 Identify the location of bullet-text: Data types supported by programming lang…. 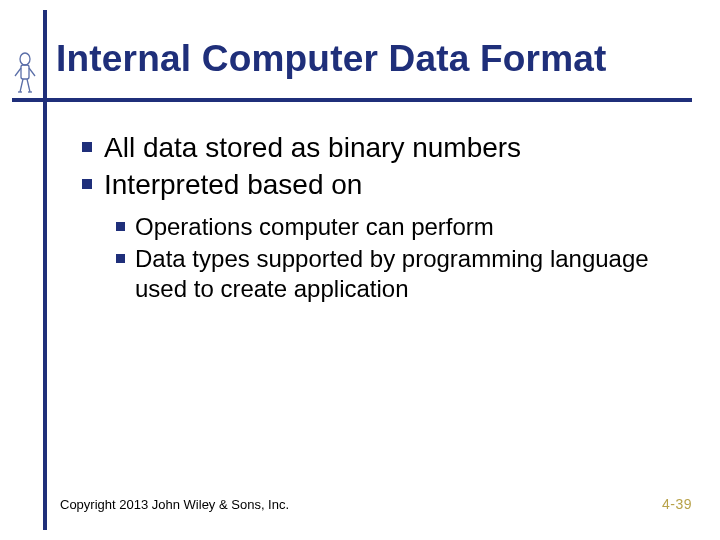
(406, 274).